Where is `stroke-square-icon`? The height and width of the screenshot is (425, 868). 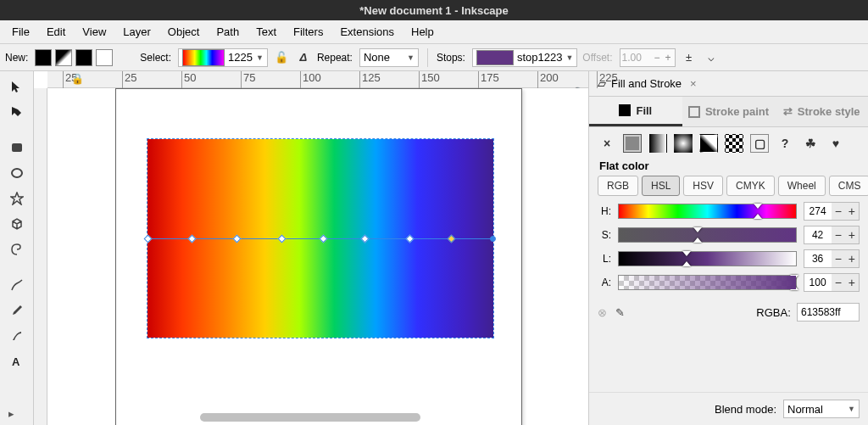 stroke-square-icon is located at coordinates (694, 112).